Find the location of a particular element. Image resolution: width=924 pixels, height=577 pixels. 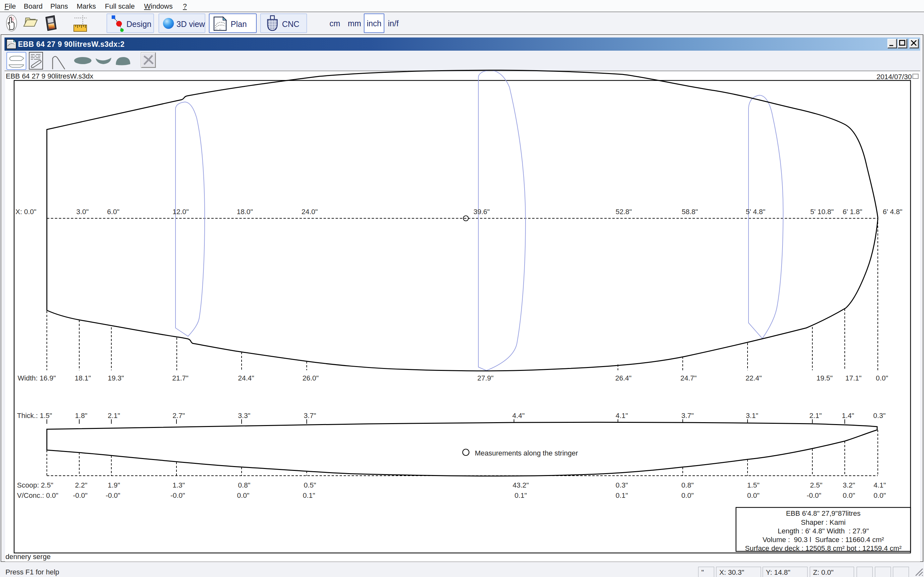

svg-text: 2.2" is located at coordinates (81, 485).